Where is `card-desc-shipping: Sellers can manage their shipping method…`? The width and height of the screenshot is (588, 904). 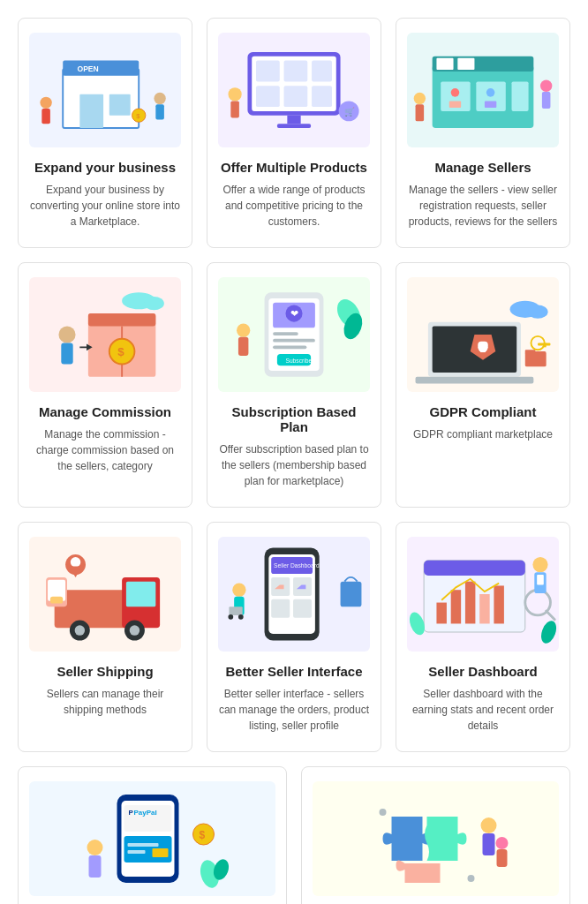
card-desc-shipping: Sellers can manage their shipping method… is located at coordinates (105, 702).